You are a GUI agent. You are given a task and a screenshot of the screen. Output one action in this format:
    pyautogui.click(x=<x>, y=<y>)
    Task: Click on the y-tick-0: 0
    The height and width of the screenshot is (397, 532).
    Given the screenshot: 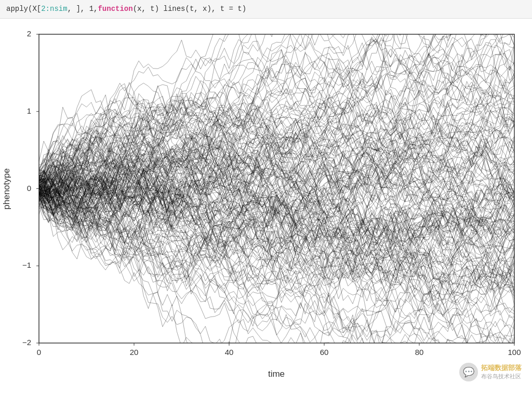 What is the action you would take?
    pyautogui.click(x=29, y=188)
    